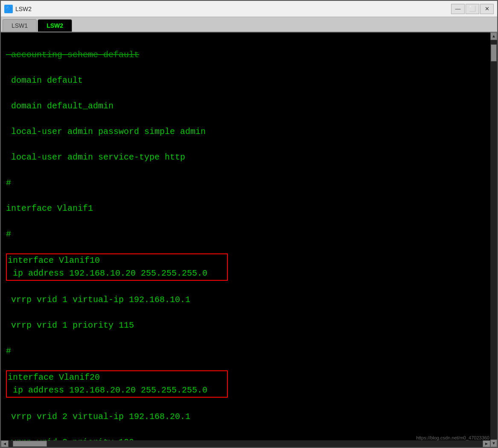  Describe the element at coordinates (246, 106) in the screenshot. I see `line-domain2: domain default_admin` at that location.